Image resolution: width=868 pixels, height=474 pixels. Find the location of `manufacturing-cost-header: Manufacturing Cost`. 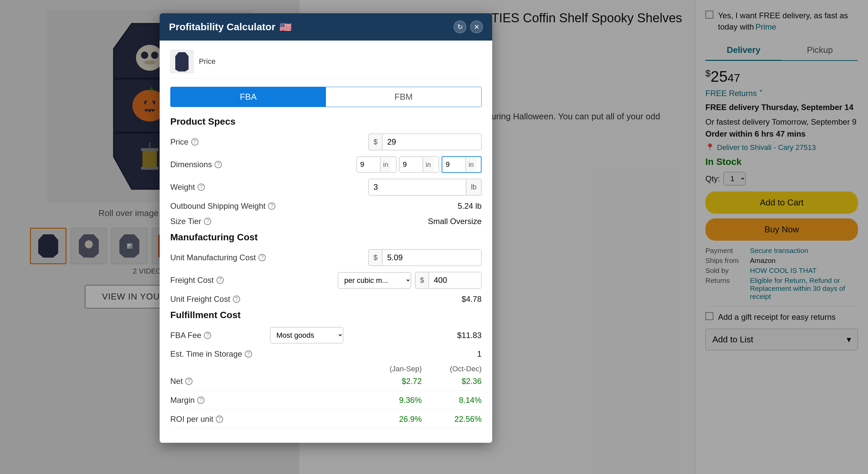

manufacturing-cost-header: Manufacturing Cost is located at coordinates (326, 237).